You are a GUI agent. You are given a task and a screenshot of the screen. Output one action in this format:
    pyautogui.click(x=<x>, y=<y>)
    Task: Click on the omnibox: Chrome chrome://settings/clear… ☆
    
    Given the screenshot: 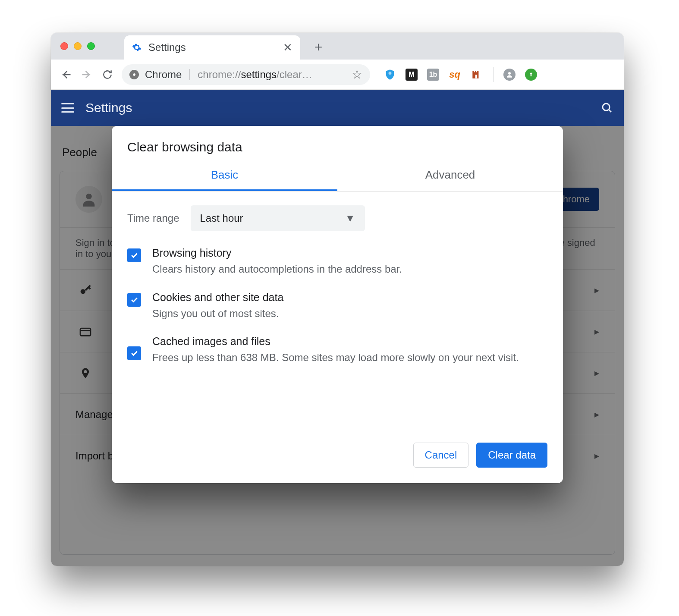 What is the action you would take?
    pyautogui.click(x=246, y=75)
    